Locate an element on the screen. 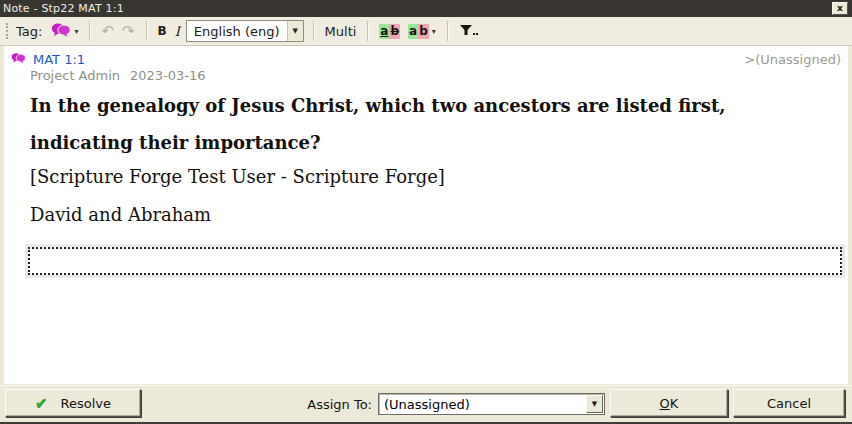 Image resolution: width=852 pixels, height=424 pixels. title-bar: Note - Stp22 MAT 1:1 x is located at coordinates (426, 8).